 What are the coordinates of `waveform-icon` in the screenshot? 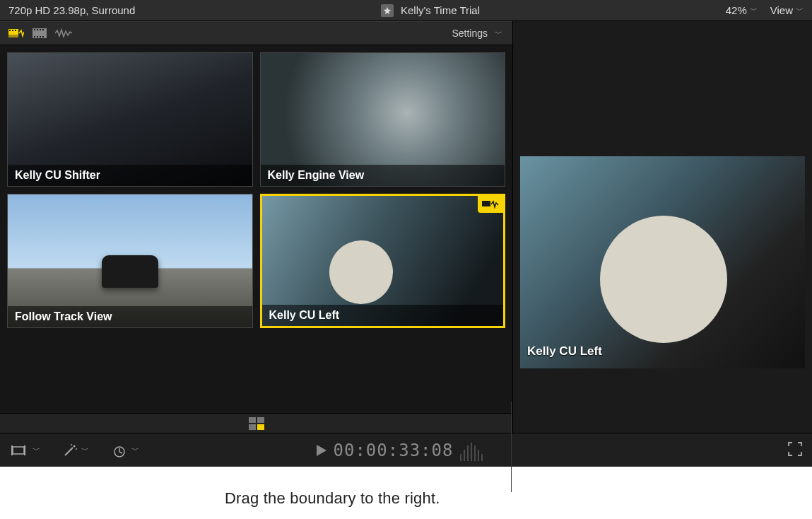 It's located at (64, 33).